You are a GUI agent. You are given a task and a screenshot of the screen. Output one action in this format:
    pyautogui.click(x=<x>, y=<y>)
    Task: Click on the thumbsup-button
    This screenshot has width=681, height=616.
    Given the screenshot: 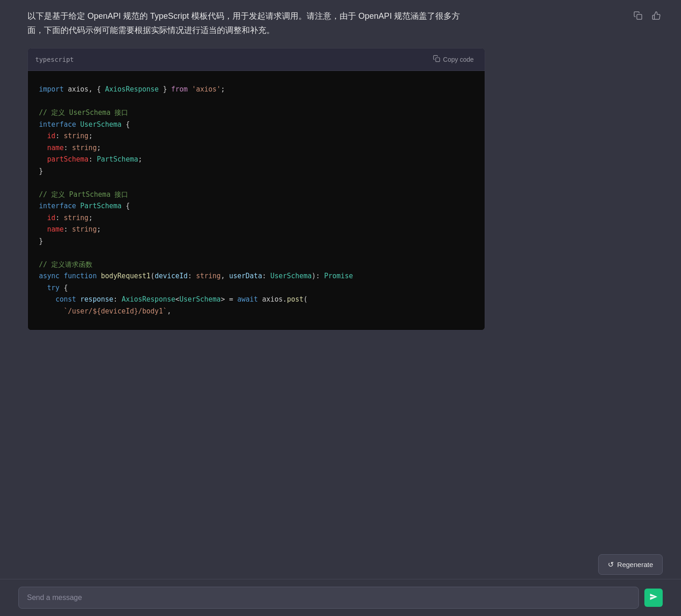 What is the action you would take?
    pyautogui.click(x=656, y=16)
    